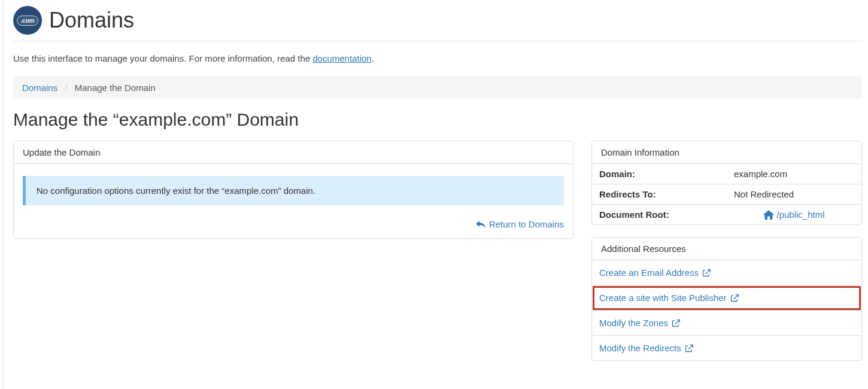 The image size is (868, 389). What do you see at coordinates (650, 273) in the screenshot?
I see `create-email-label: Create an Email Address` at bounding box center [650, 273].